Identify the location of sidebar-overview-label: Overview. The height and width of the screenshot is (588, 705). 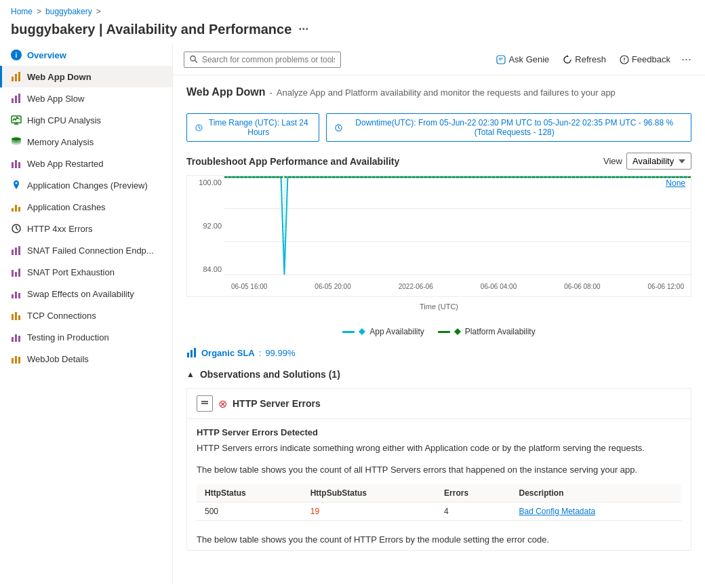
(47, 56).